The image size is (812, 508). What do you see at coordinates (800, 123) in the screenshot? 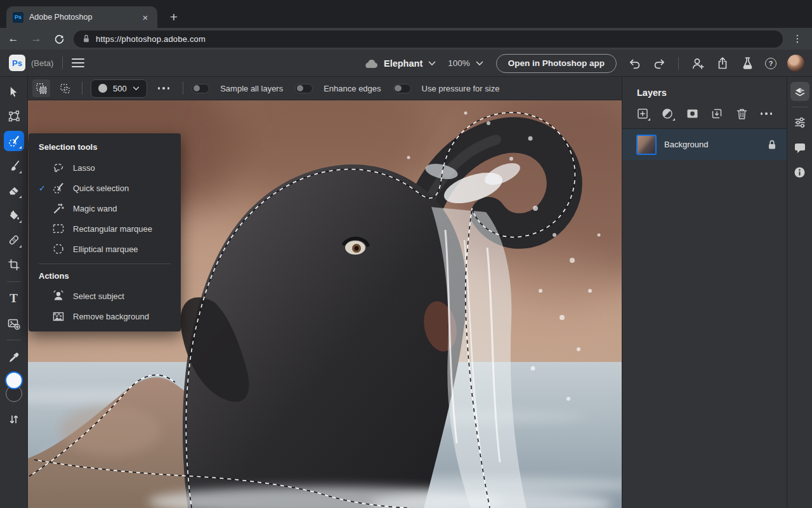
I see `adjustments-rail-button` at bounding box center [800, 123].